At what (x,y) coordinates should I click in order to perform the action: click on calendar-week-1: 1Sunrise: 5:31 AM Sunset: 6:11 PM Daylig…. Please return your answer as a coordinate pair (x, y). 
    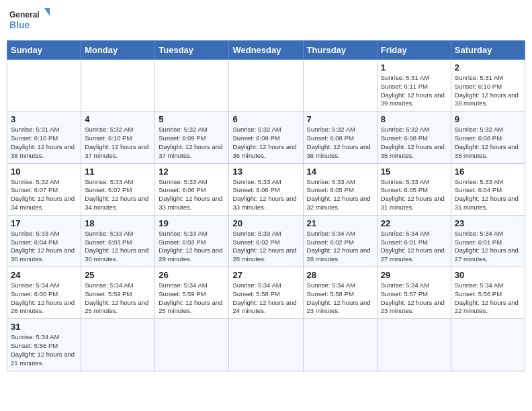
    Looking at the image, I should click on (266, 86).